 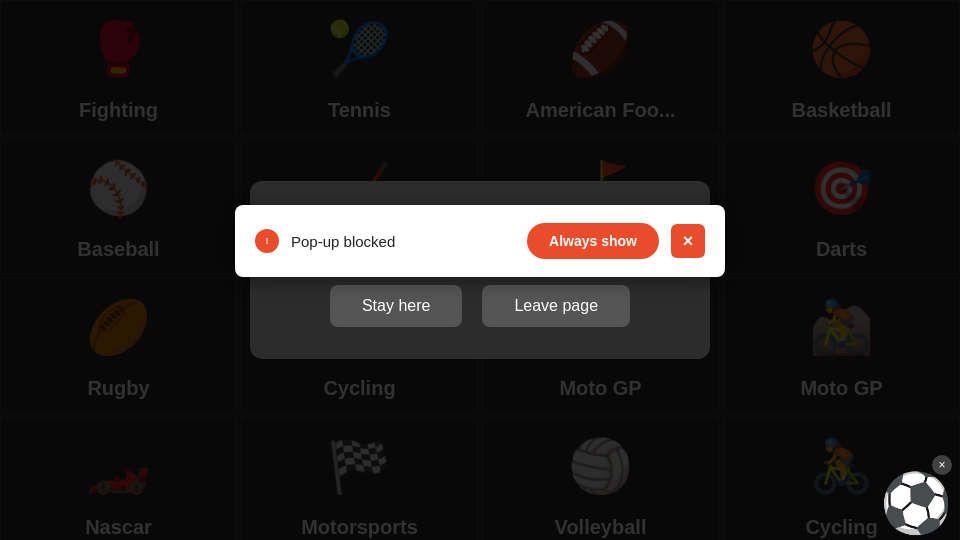 What do you see at coordinates (688, 241) in the screenshot?
I see `popup-blocked-close-button: ×` at bounding box center [688, 241].